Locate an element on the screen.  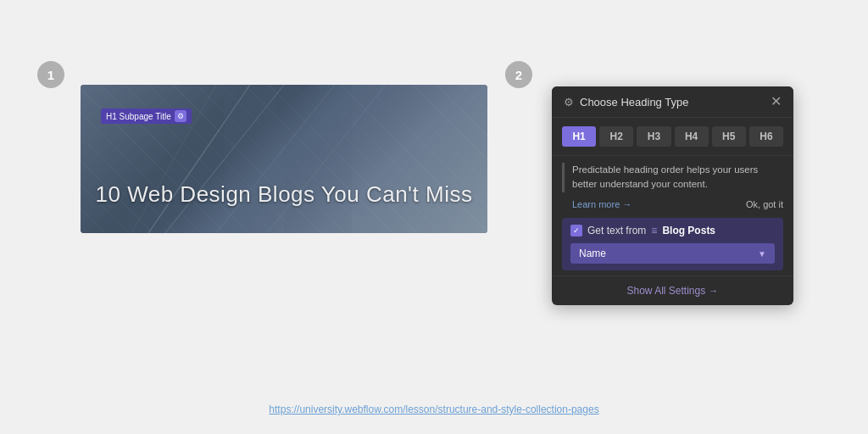
name-dropdown-wrapper: Name ▼ is located at coordinates (673, 253).